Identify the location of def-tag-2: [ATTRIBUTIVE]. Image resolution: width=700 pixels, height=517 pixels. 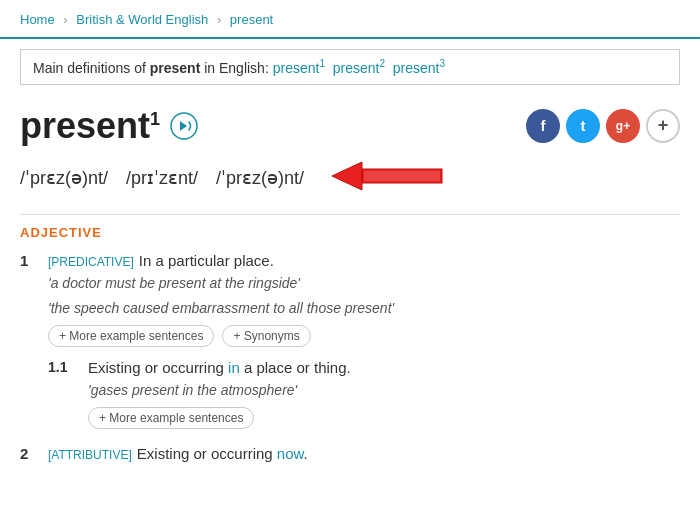
(90, 455).